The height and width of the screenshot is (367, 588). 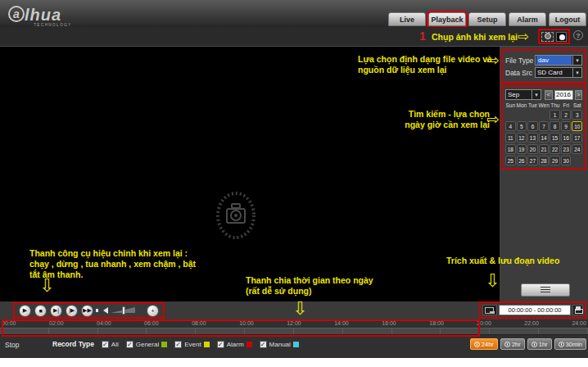 I want to click on timeline-zoom-buttons: 24hr2hr1hr30min, so click(x=528, y=344).